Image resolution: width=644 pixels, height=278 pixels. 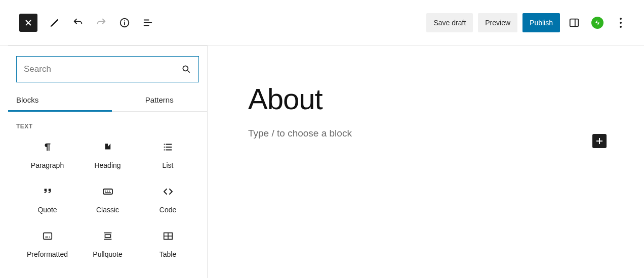 What do you see at coordinates (599, 141) in the screenshot?
I see `add-block-button` at bounding box center [599, 141].